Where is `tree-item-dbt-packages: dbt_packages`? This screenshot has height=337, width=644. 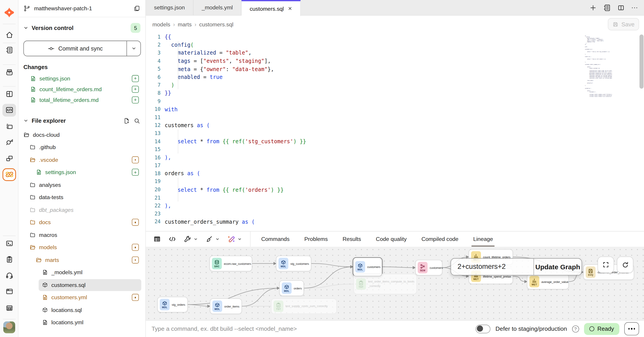
tree-item-dbt-packages: dbt_packages is located at coordinates (82, 210).